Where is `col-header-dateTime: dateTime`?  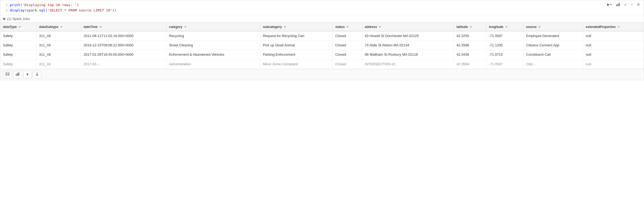 col-header-dateTime: dateTime is located at coordinates (124, 27).